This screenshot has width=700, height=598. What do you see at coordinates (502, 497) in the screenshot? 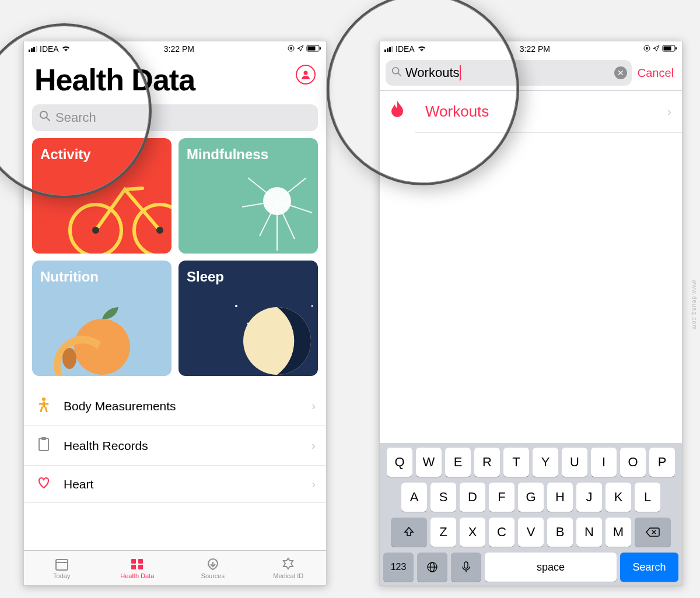
I see `key-f: F` at bounding box center [502, 497].